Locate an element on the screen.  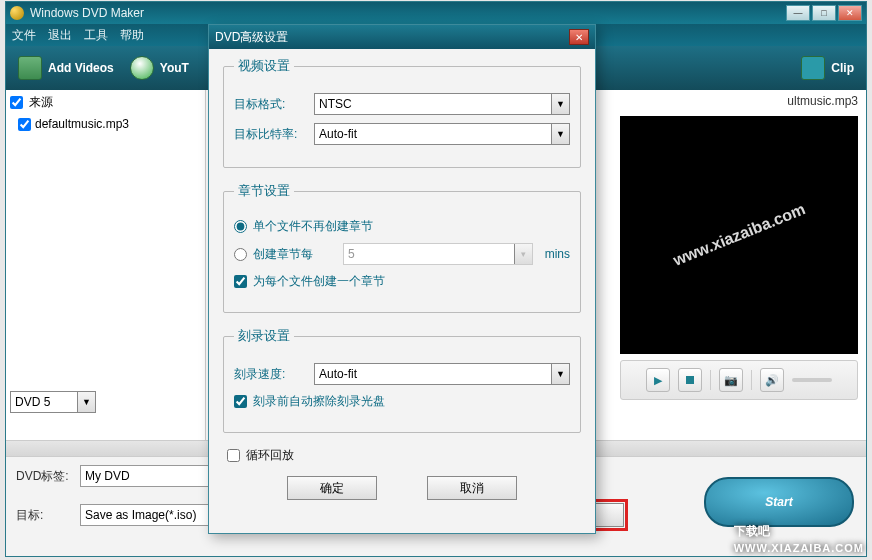
maximize-button: □ is located at coordinates (824, 13).